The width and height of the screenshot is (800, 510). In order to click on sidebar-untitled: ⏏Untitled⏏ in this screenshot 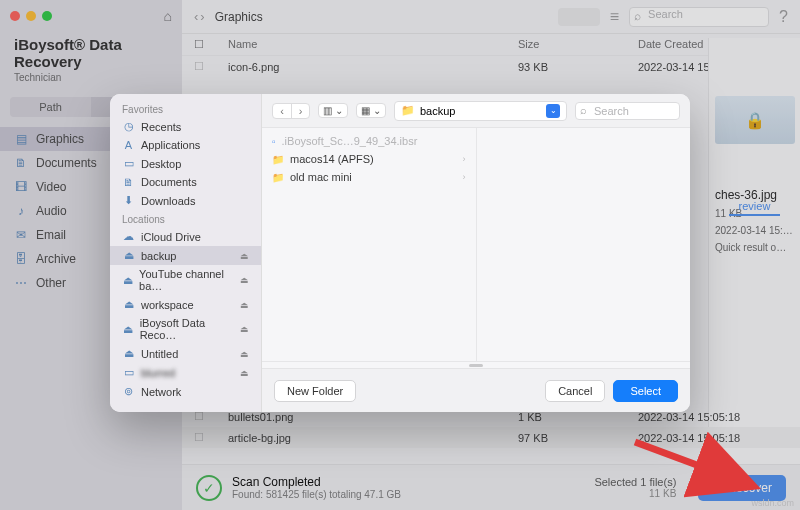, I will do `click(186, 354)`.